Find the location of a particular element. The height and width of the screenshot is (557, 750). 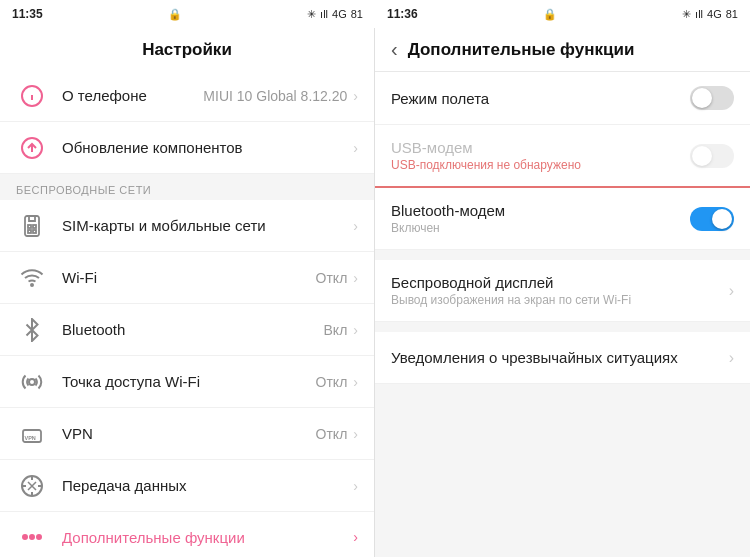

lock-icon-right: 🔒 is located at coordinates (550, 14).